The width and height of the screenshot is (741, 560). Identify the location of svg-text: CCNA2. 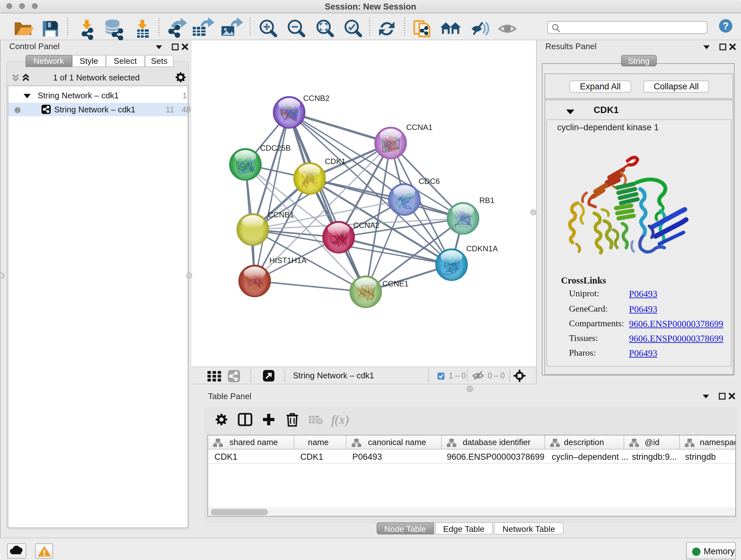
(366, 225).